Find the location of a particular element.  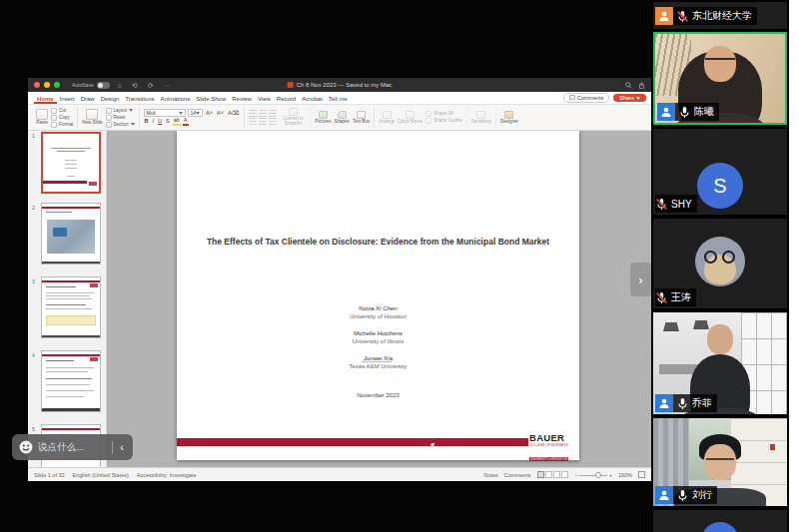

participant-name: 乔菲 is located at coordinates (702, 403).